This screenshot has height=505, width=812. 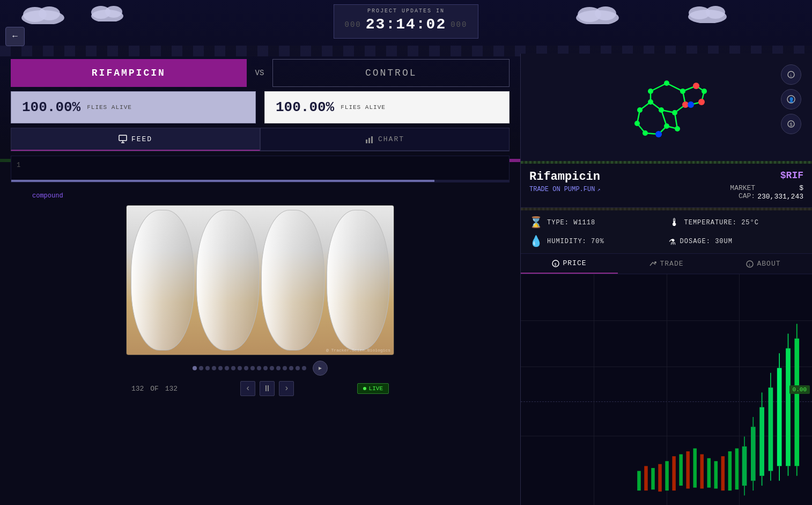 I want to click on trade-link-text: TRADE ON PUMP.FUN, so click(x=562, y=189).